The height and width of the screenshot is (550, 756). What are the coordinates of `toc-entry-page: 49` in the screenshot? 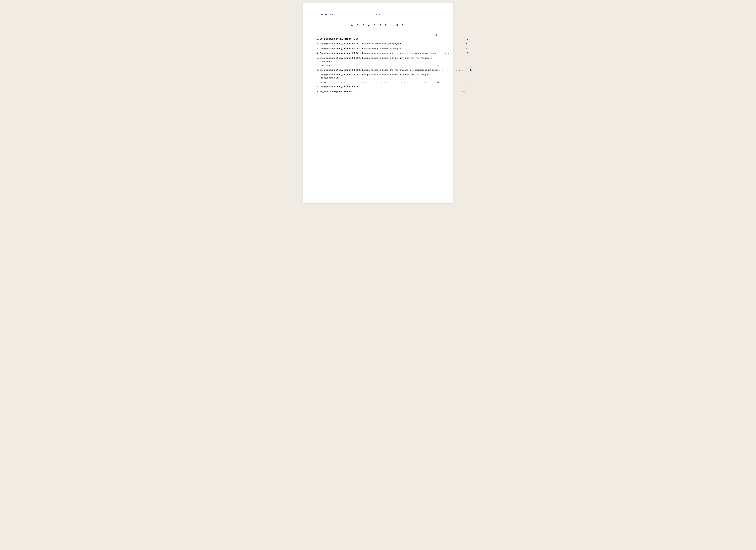 It's located at (462, 92).